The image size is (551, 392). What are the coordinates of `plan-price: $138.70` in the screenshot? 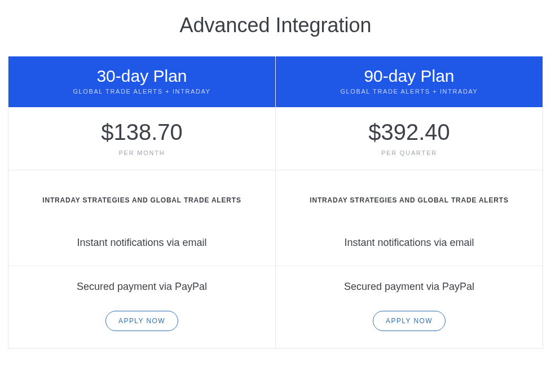 It's located at (142, 132).